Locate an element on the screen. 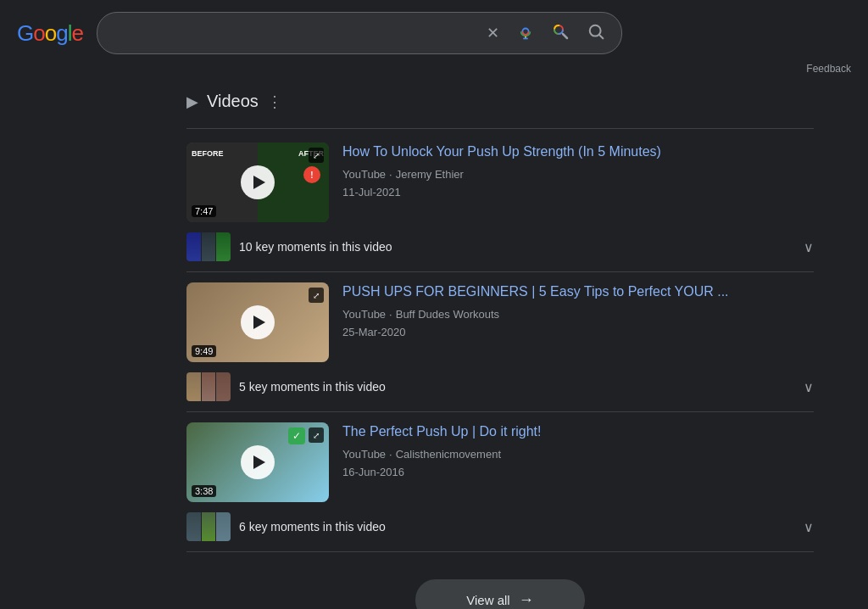 This screenshot has height=609, width=868. video-play-icon: ▶ is located at coordinates (192, 102).